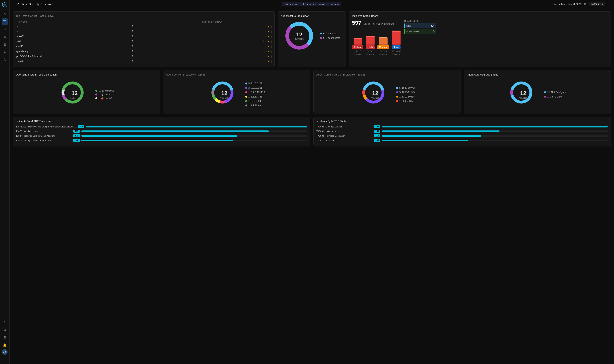 The width and height of the screenshot is (614, 364). I want to click on table-row: dc013[ • 1 • 1 • 1 ], so click(144, 41).